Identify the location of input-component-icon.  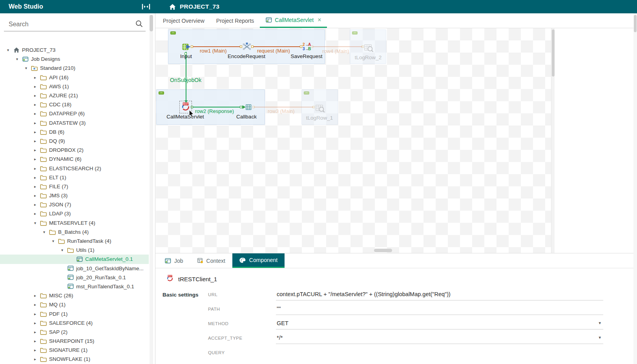
(186, 47).